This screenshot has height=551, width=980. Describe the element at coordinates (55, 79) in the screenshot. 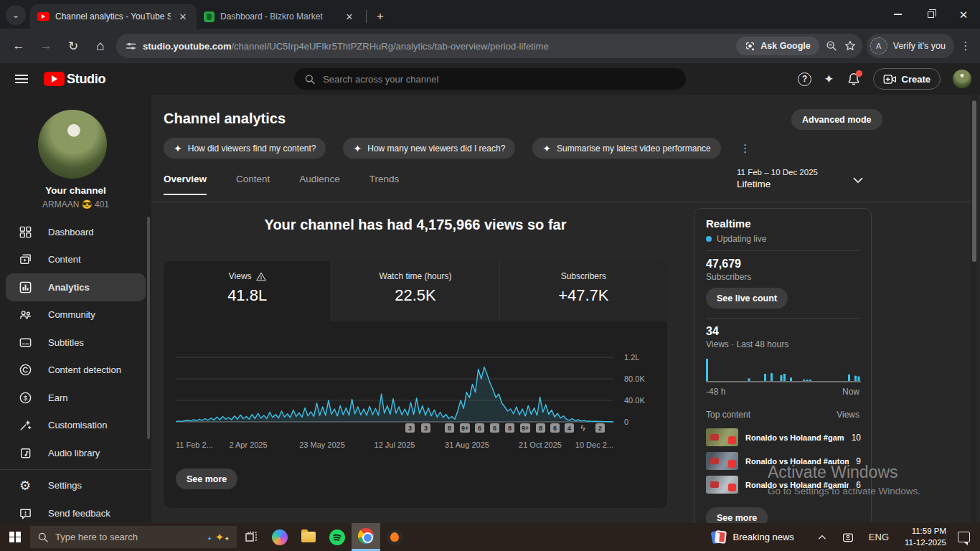

I see `youtube-logo` at that location.